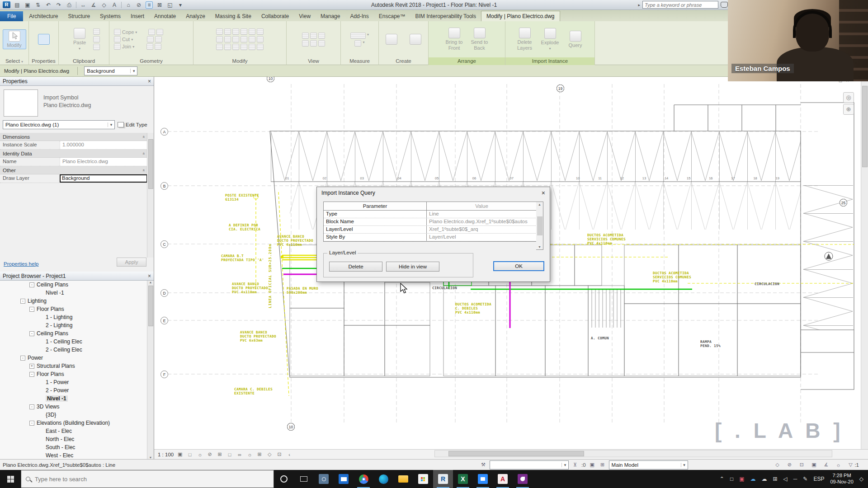  What do you see at coordinates (306, 43) in the screenshot?
I see `unhide-icon` at bounding box center [306, 43].